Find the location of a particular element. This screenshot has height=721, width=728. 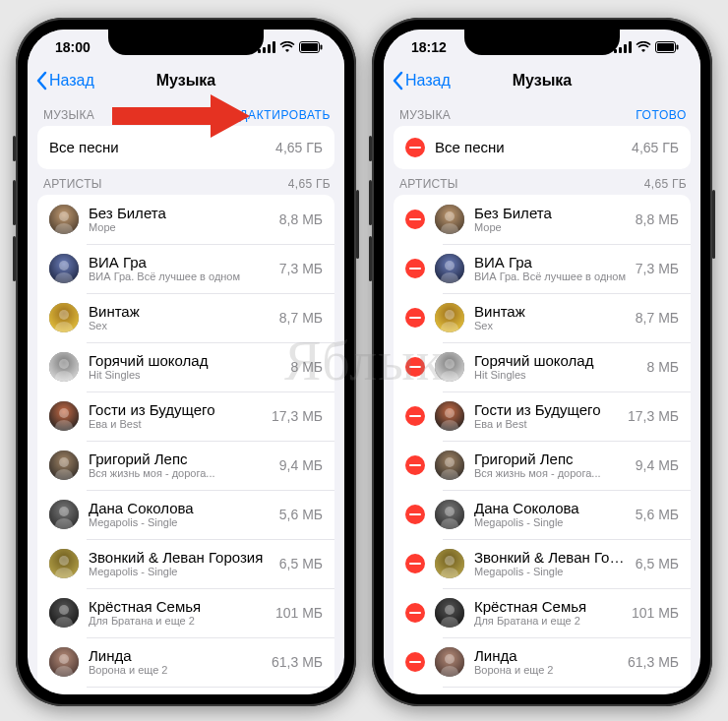

artist-sub: Sex is located at coordinates (551, 327).